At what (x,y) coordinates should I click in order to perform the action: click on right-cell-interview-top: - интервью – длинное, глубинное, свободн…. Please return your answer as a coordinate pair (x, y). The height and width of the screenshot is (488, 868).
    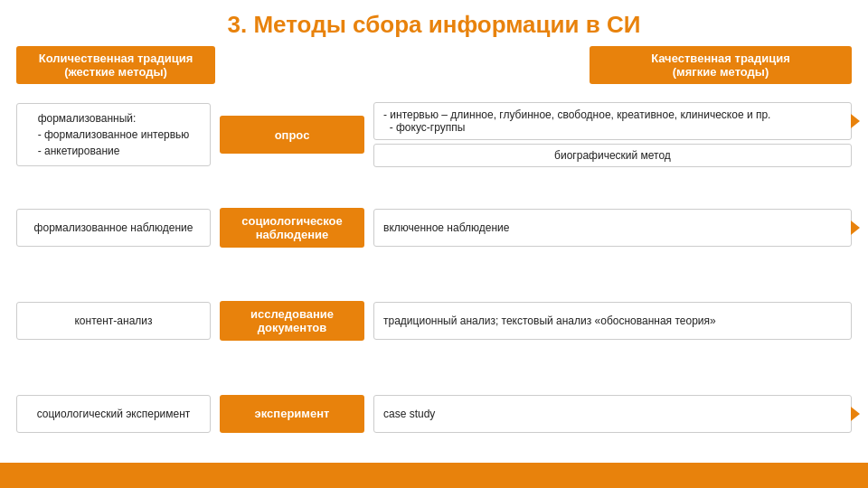
    Looking at the image, I should click on (613, 121).